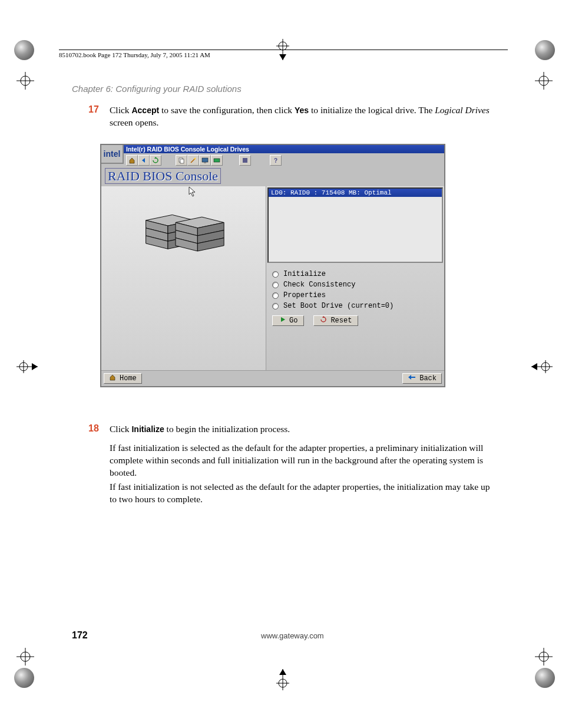  What do you see at coordinates (144, 160) in the screenshot?
I see `back-toolbar-icon` at bounding box center [144, 160].